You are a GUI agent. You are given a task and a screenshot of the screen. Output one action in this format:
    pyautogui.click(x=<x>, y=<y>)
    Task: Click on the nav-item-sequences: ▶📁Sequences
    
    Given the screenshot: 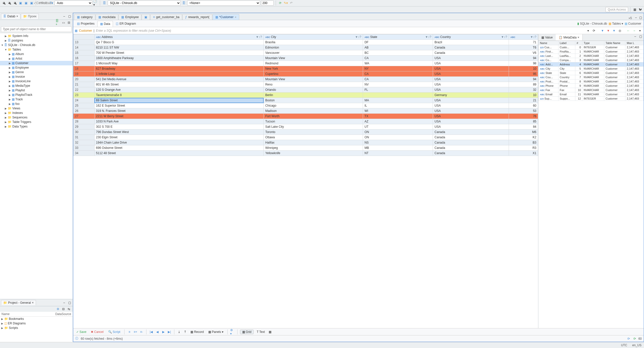 What is the action you would take?
    pyautogui.click(x=36, y=117)
    